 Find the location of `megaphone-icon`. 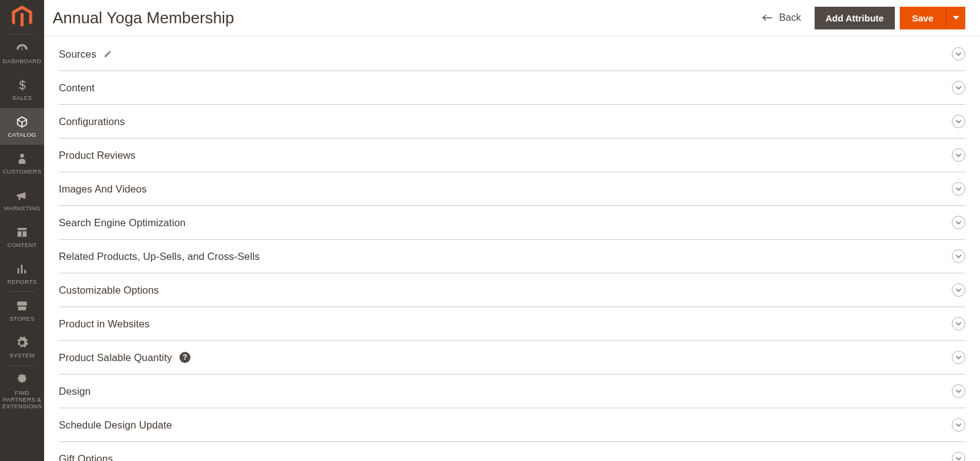

megaphone-icon is located at coordinates (22, 196).